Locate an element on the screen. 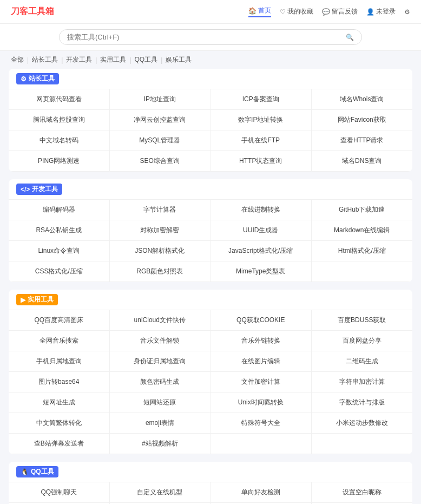  tool-item: 音乐文件解锁 is located at coordinates (160, 341).